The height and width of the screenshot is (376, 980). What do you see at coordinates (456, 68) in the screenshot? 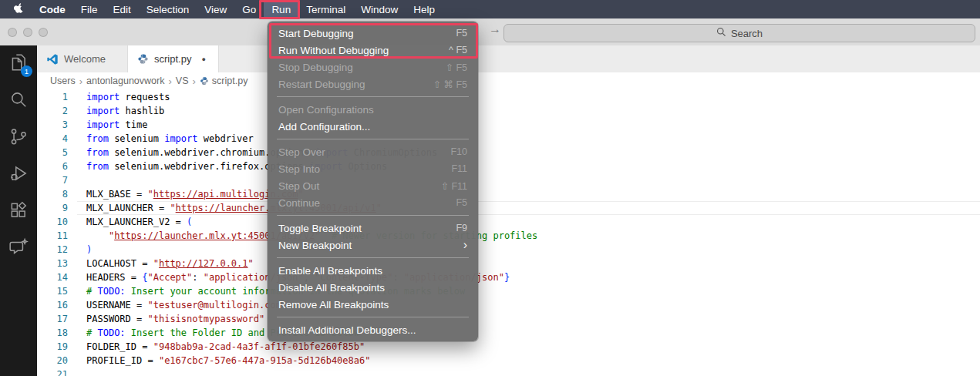
I see `menu-item-shortcut: ⇧ F5` at bounding box center [456, 68].